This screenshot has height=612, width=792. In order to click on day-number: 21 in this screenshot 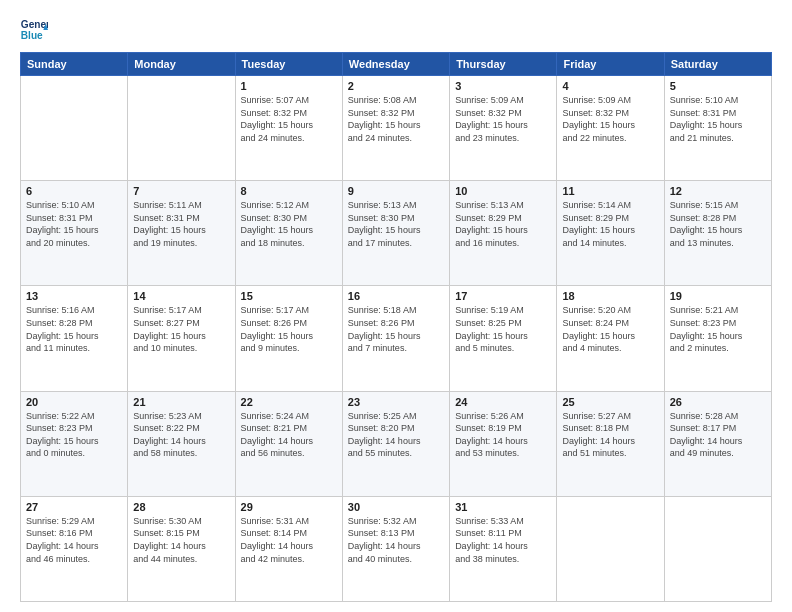, I will do `click(181, 402)`.